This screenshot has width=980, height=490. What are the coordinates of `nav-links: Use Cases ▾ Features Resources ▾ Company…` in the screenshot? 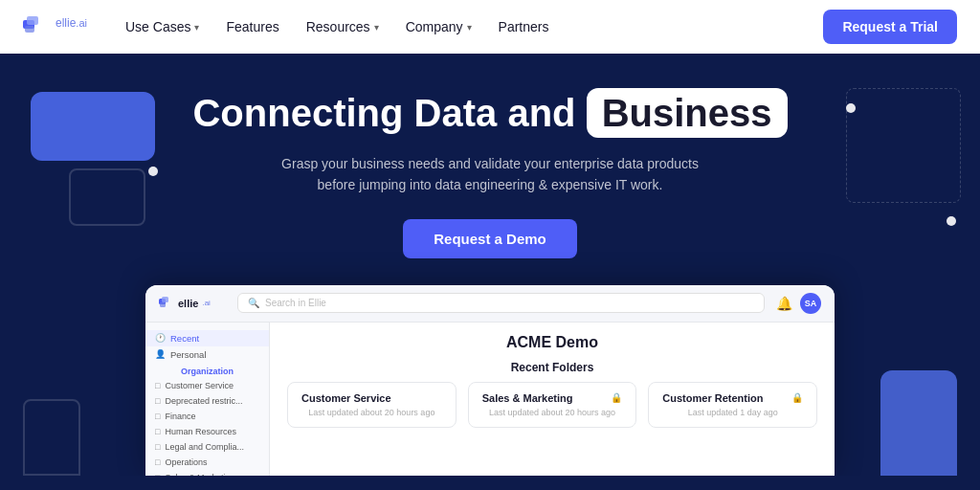 It's located at (459, 27).